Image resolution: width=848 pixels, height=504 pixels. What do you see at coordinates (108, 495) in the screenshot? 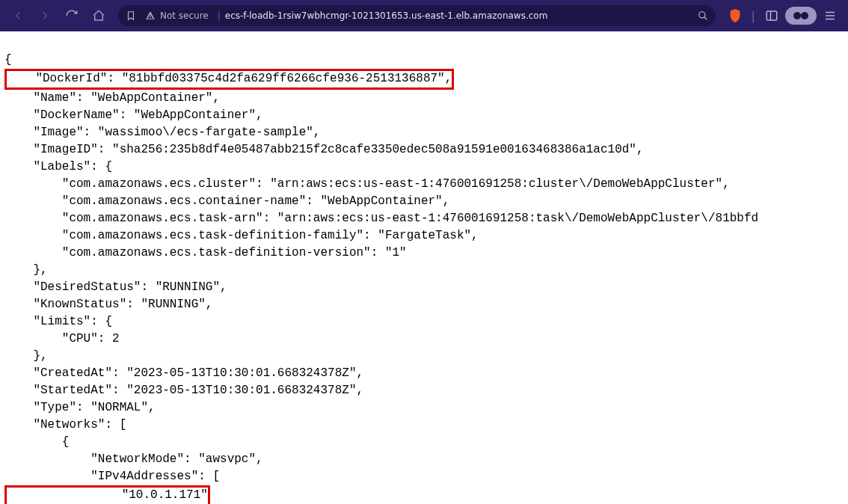
I see `highlight-ip: "10.0.1.171"` at bounding box center [108, 495].